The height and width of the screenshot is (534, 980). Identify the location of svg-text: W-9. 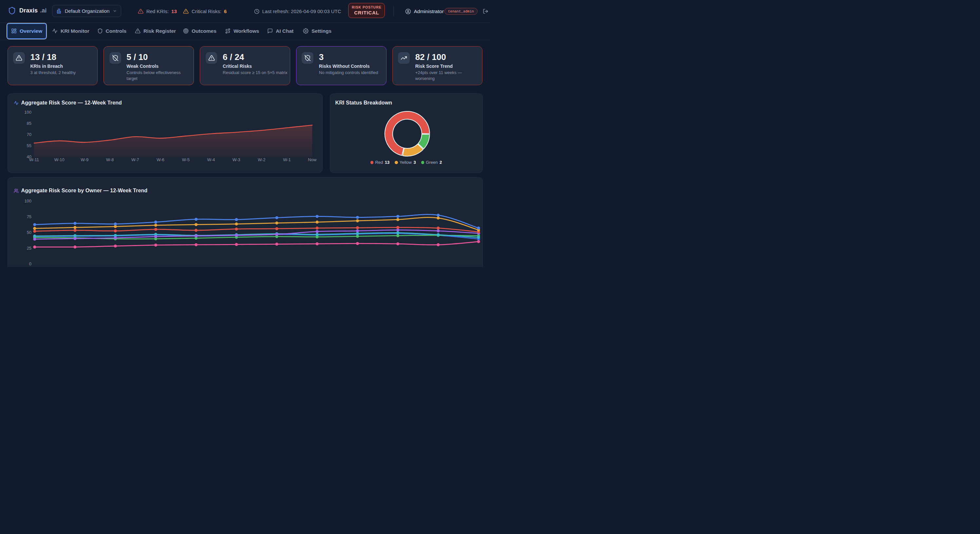
(84, 160).